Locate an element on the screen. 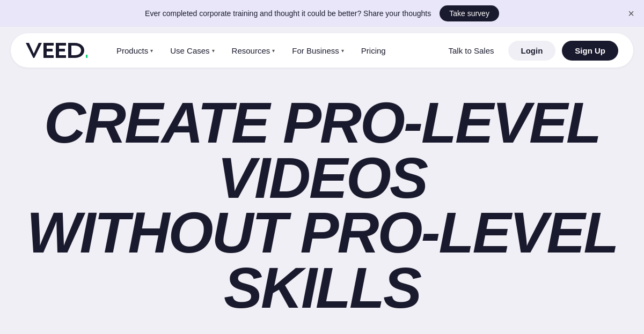 Image resolution: width=644 pixels, height=334 pixels. login-button: Login is located at coordinates (532, 50).